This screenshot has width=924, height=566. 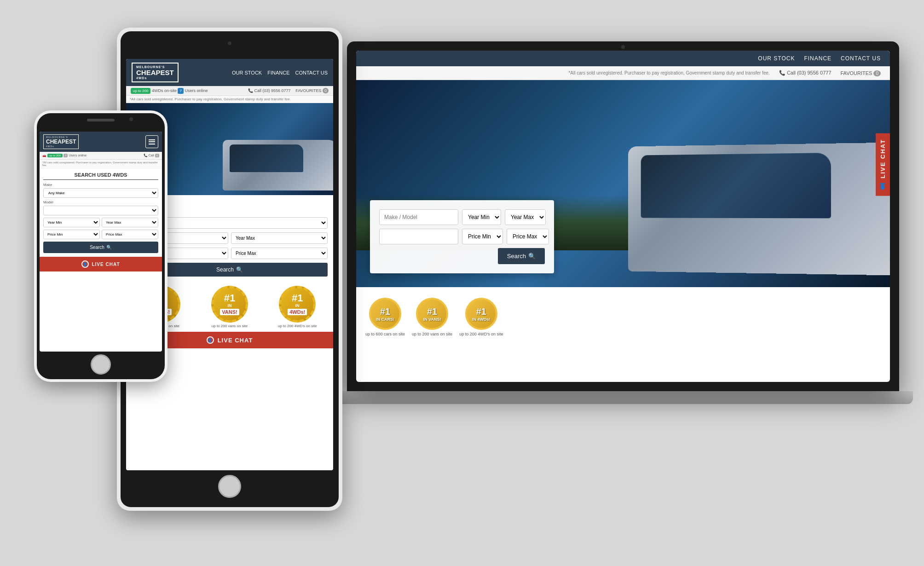 What do you see at coordinates (729, 214) in the screenshot?
I see `laptop-hero-car-area` at bounding box center [729, 214].